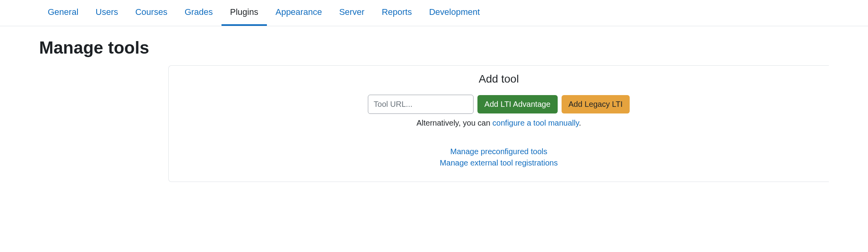 The height and width of the screenshot is (252, 868). Describe the element at coordinates (517, 104) in the screenshot. I see `add-lti-advantage-button: Add LTI Advantage` at that location.